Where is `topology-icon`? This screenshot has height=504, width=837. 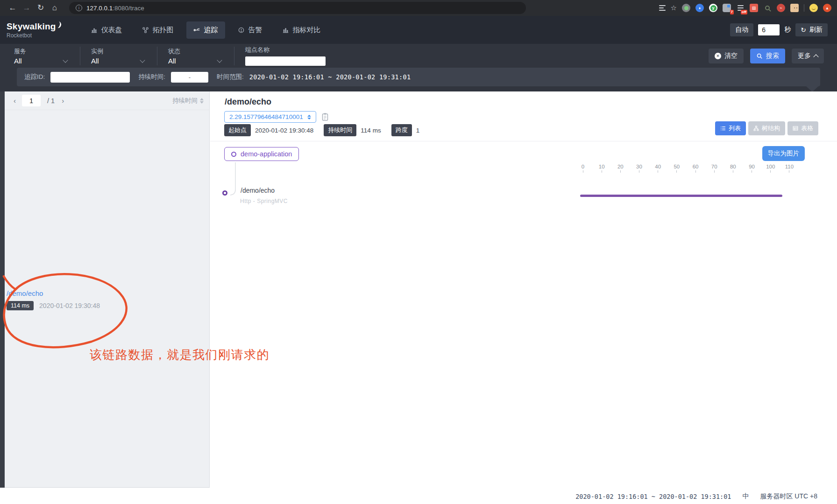
topology-icon is located at coordinates (146, 30).